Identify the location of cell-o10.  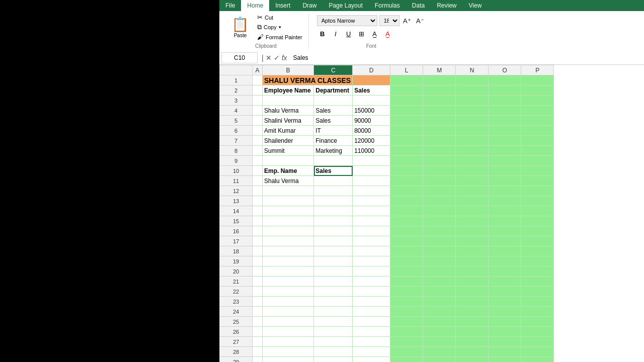
(505, 171).